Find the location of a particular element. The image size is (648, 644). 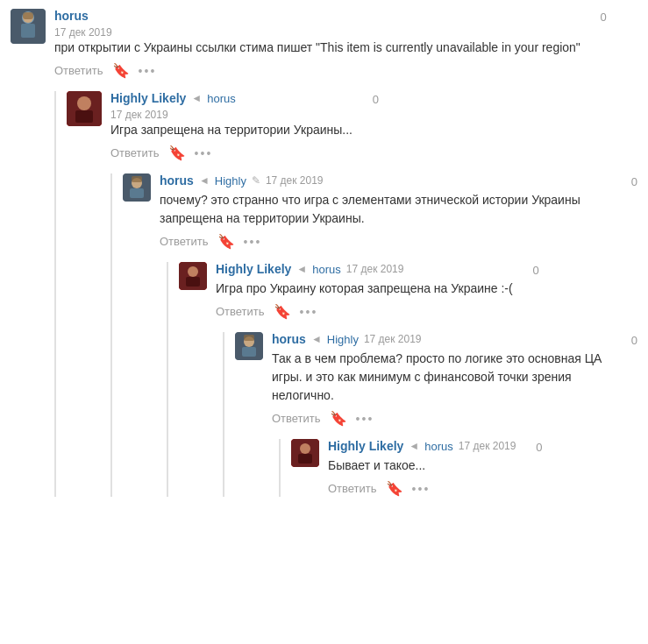

comment-c4: Highly Likely ◄ horus 17 дек 2019 Игра п… is located at coordinates (409, 291).